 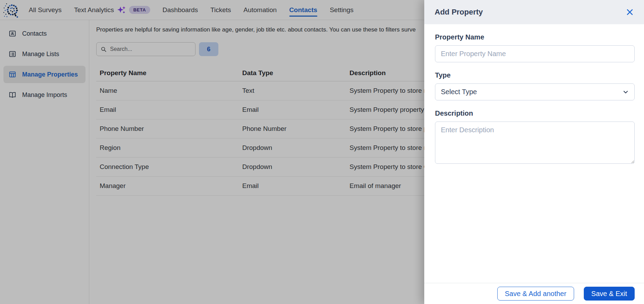 What do you see at coordinates (630, 12) in the screenshot?
I see `close-button` at bounding box center [630, 12].